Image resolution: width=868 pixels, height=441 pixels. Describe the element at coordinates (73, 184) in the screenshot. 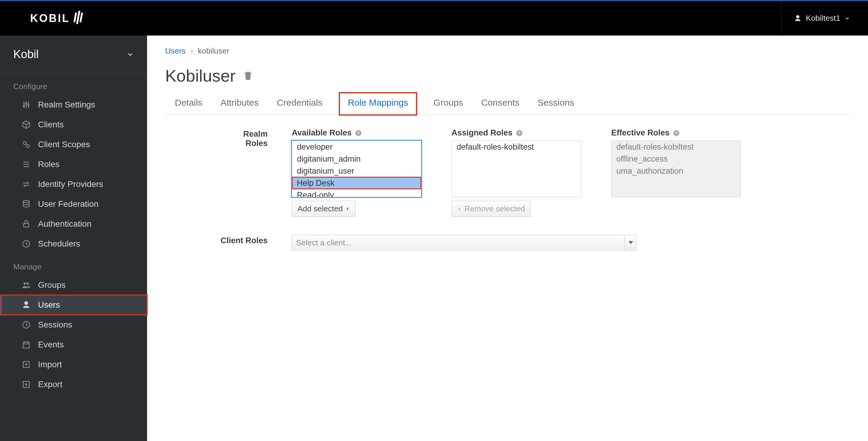

I see `sidebar-item-identity-providers: Identity Providers` at that location.